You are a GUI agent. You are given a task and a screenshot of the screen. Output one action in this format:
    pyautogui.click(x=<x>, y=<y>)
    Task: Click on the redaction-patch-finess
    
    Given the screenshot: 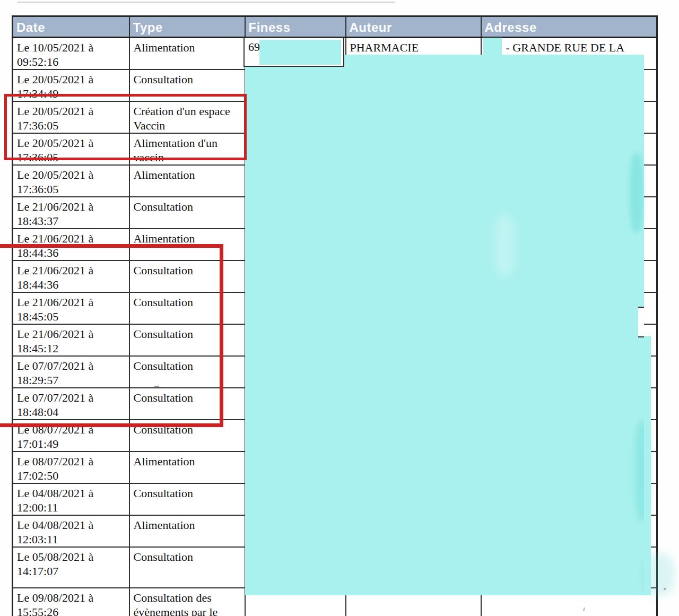 What is the action you would take?
    pyautogui.click(x=300, y=52)
    